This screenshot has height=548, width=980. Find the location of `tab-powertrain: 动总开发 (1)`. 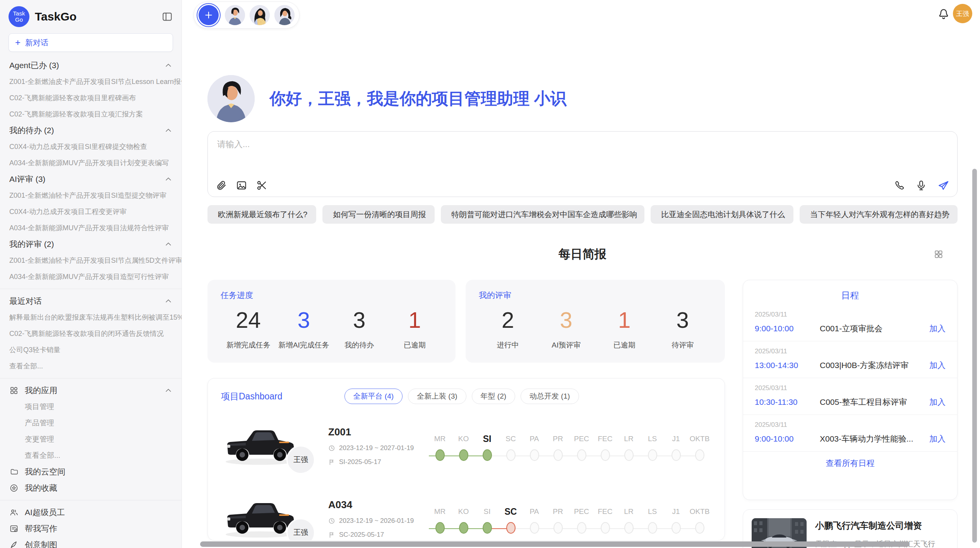

tab-powertrain: 动总开发 (1) is located at coordinates (550, 396).